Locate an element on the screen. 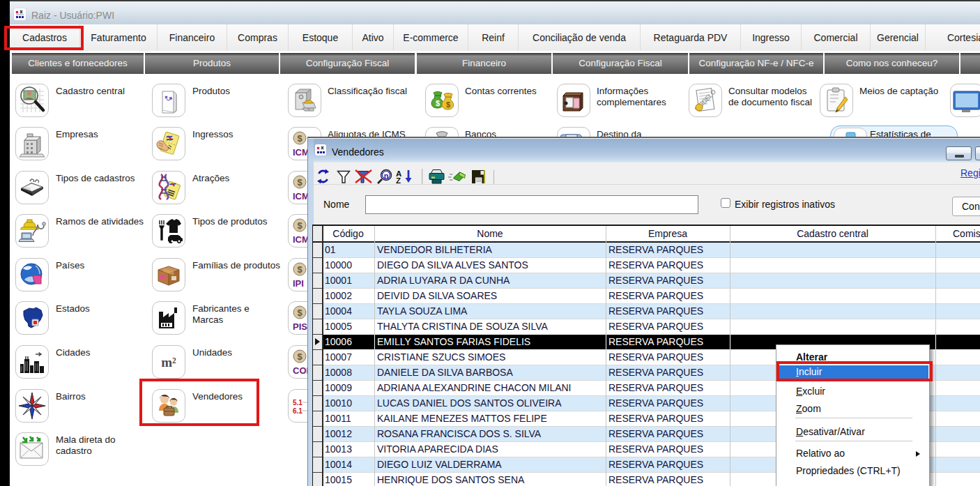  svg-text: PIS is located at coordinates (300, 326).